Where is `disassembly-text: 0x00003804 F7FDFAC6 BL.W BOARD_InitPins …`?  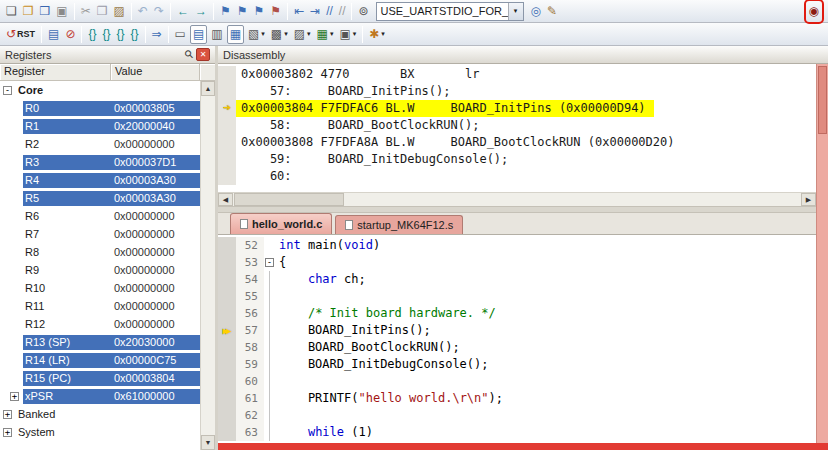 disassembly-text: 0x00003804 F7FDFAC6 BL.W BOARD_InitPins … is located at coordinates (445, 108).